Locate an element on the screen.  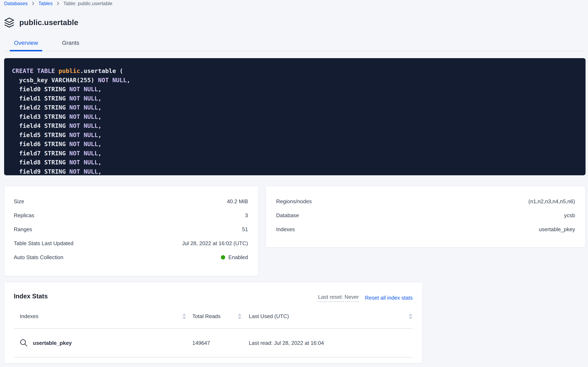
detail-value: 3 is located at coordinates (247, 216).